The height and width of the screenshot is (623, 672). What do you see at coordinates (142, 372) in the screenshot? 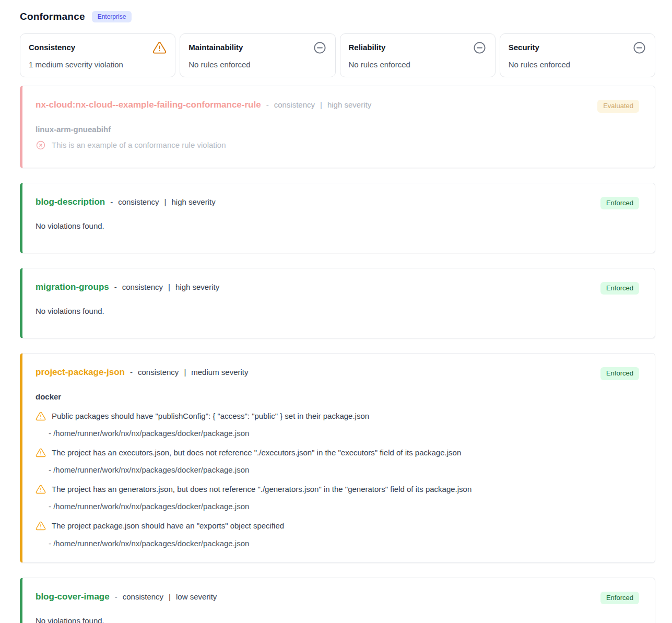
I see `rule-title-row: project-package-json - consistency | med…` at bounding box center [142, 372].